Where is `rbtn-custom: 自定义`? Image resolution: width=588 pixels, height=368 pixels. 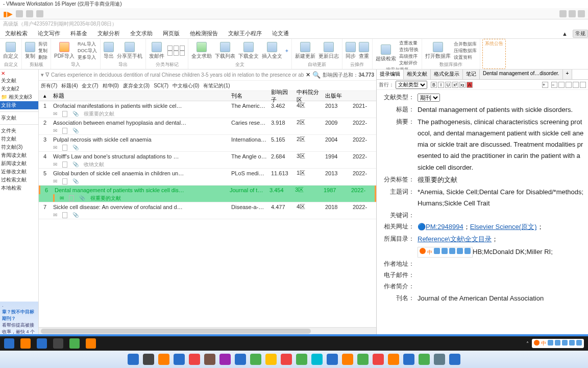
rbtn-custom: 自定义 is located at coordinates (11, 51).